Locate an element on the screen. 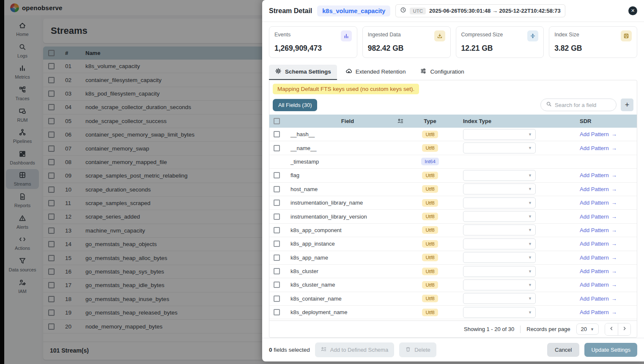  per-page-value: 20 is located at coordinates (584, 329).